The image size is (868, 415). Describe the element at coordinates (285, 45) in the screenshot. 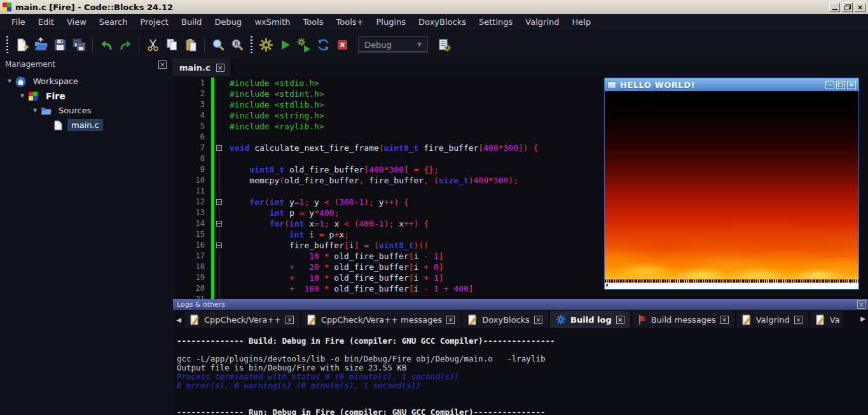

I see `run-button` at that location.